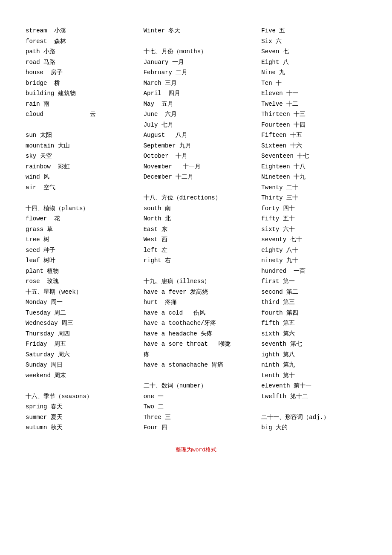 The image size is (392, 555). What do you see at coordinates (199, 177) in the screenshot?
I see `list-item: December 十二月` at bounding box center [199, 177].